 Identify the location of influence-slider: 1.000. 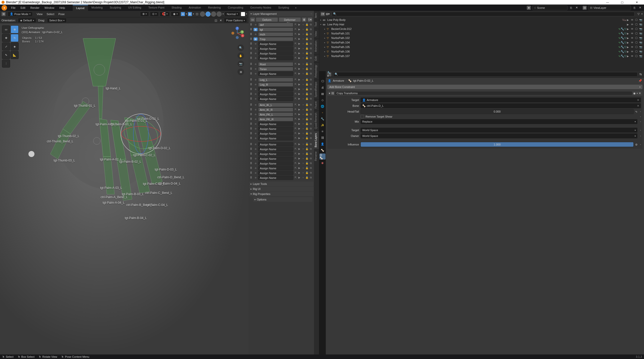
(497, 144).